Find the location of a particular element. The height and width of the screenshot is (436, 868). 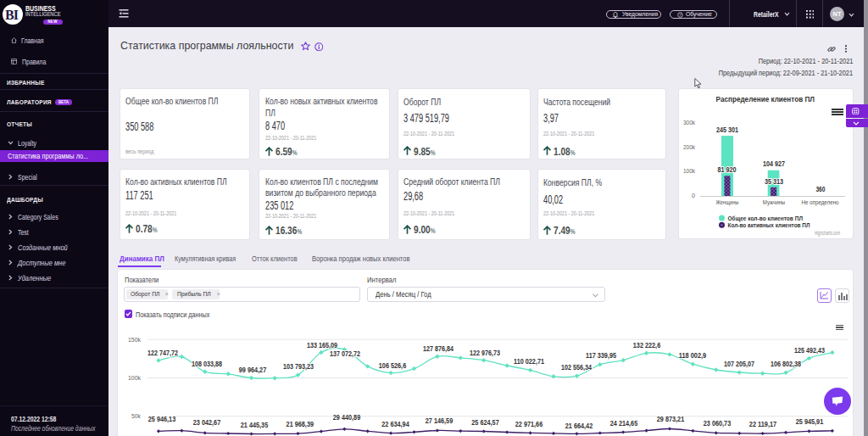

svg-text: 127 876,84 is located at coordinates (438, 349).